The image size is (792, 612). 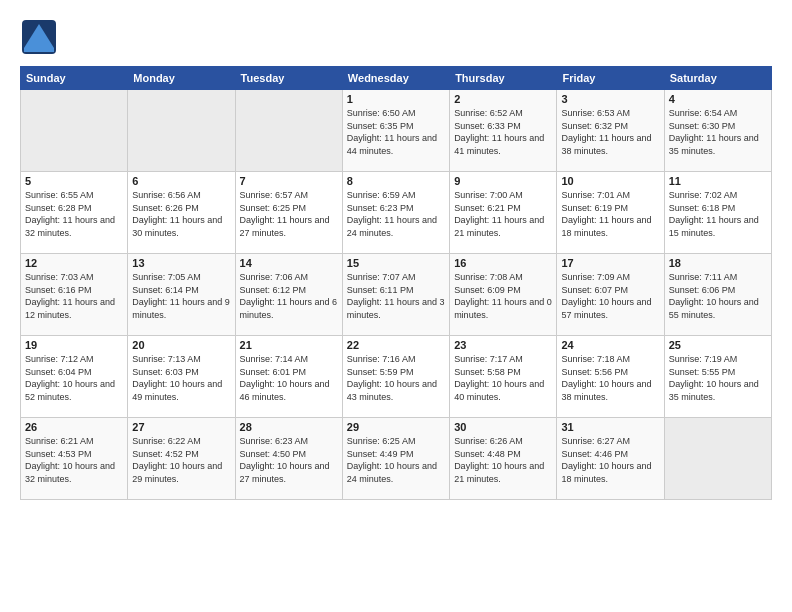 What do you see at coordinates (288, 213) in the screenshot?
I see `calendar-cell: 7Sunrise: 6:57 AMSunset: 6:25 PMDaylight…` at bounding box center [288, 213].